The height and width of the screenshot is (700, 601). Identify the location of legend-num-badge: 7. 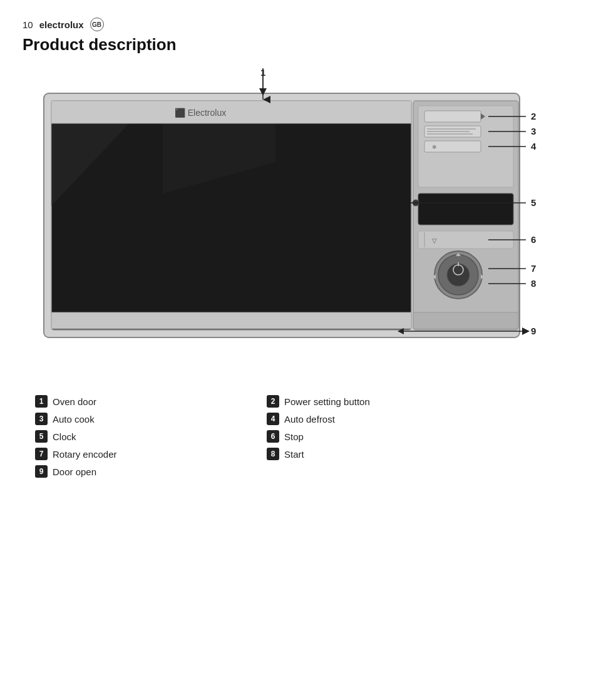
(41, 454).